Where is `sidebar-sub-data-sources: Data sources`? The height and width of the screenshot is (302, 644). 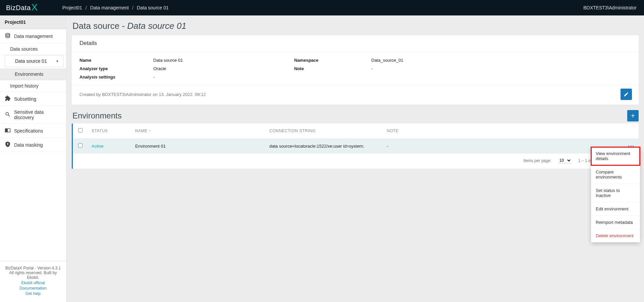
sidebar-sub-data-sources: Data sources is located at coordinates (33, 49).